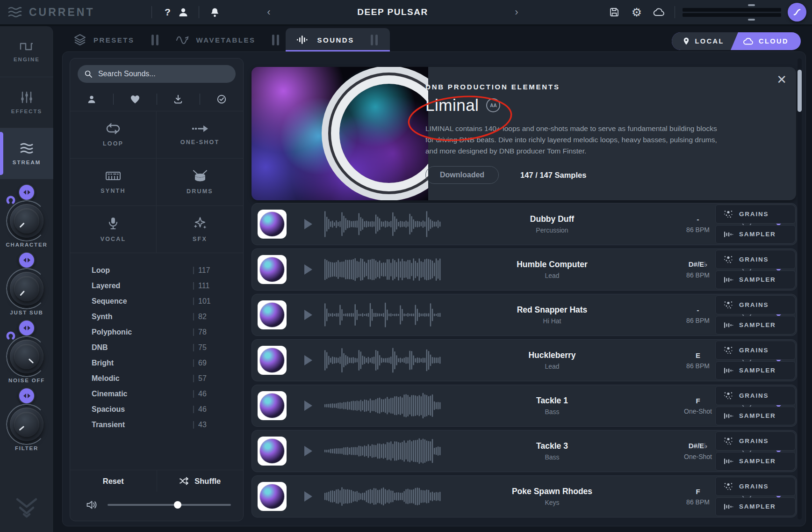 The width and height of the screenshot is (812, 532). What do you see at coordinates (393, 12) in the screenshot?
I see `preset-name: DEEP PULSAR` at bounding box center [393, 12].